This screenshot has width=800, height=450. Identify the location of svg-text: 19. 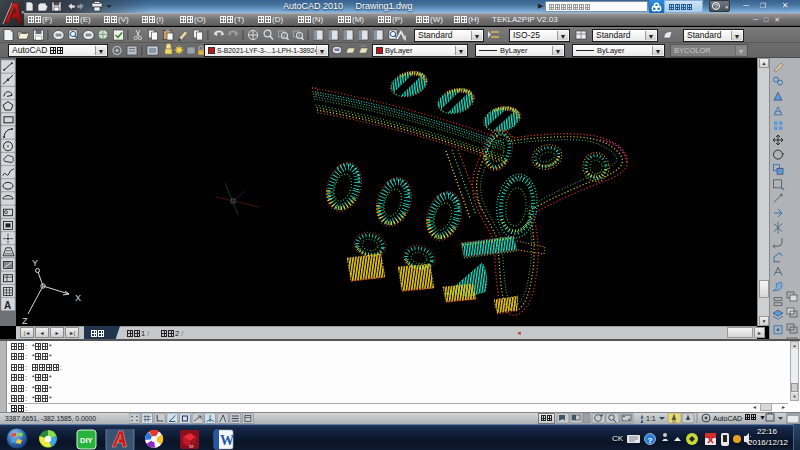
(192, 446).